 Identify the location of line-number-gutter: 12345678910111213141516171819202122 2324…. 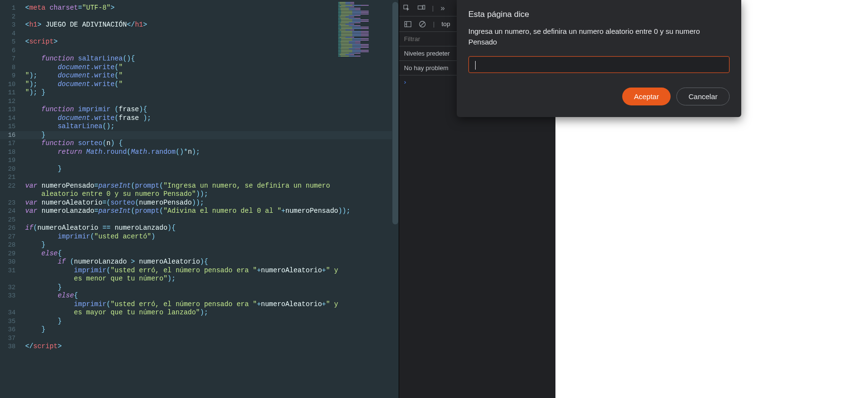
(10, 199).